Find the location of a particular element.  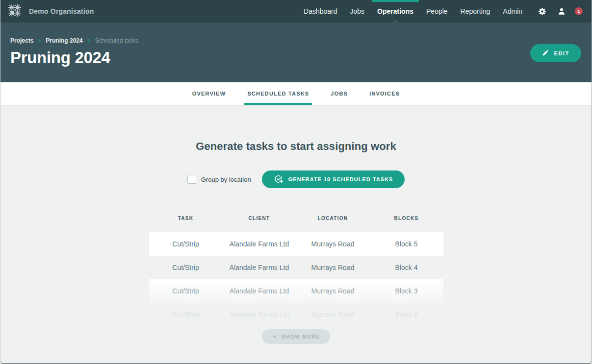

top-navigation-bar: Demo Organisation Dashboard Jobs Operati… is located at coordinates (296, 11).